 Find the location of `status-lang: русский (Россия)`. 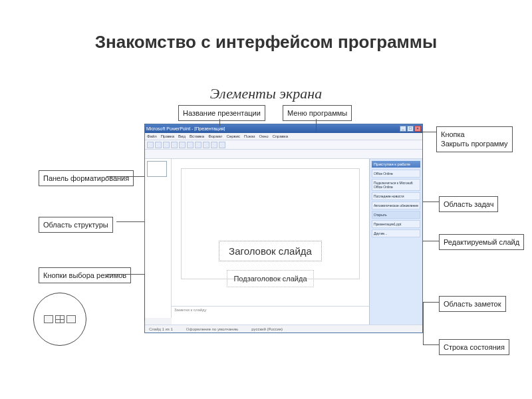

status-lang: русский (Россия) is located at coordinates (267, 329).